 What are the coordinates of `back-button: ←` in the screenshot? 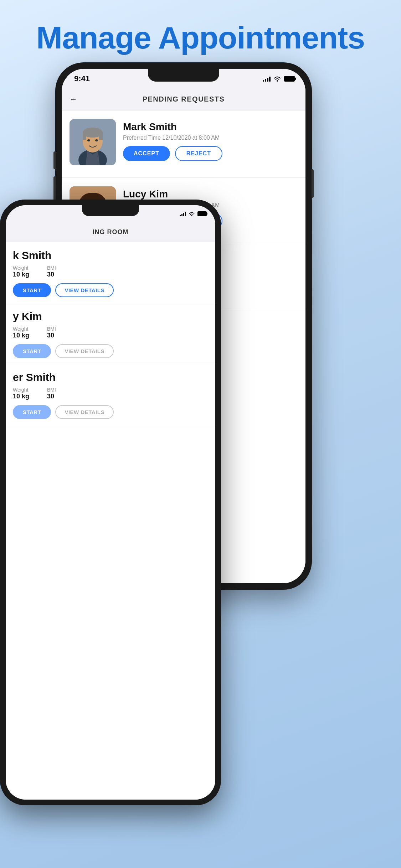 It's located at (73, 99).